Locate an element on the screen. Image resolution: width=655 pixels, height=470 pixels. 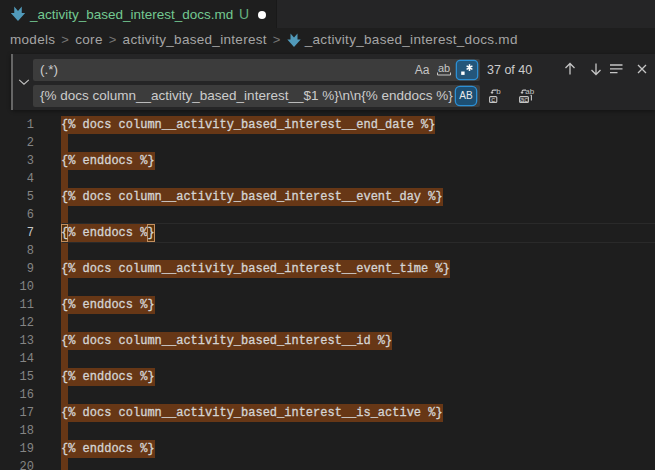
svg-text: c is located at coordinates (493, 100).